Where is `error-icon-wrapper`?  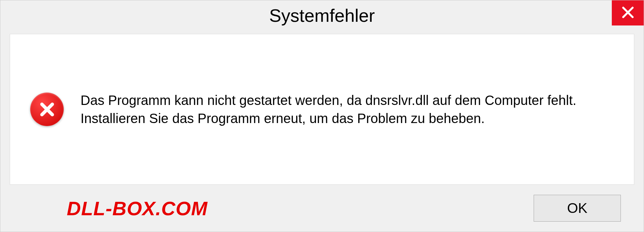
error-icon-wrapper is located at coordinates (47, 109).